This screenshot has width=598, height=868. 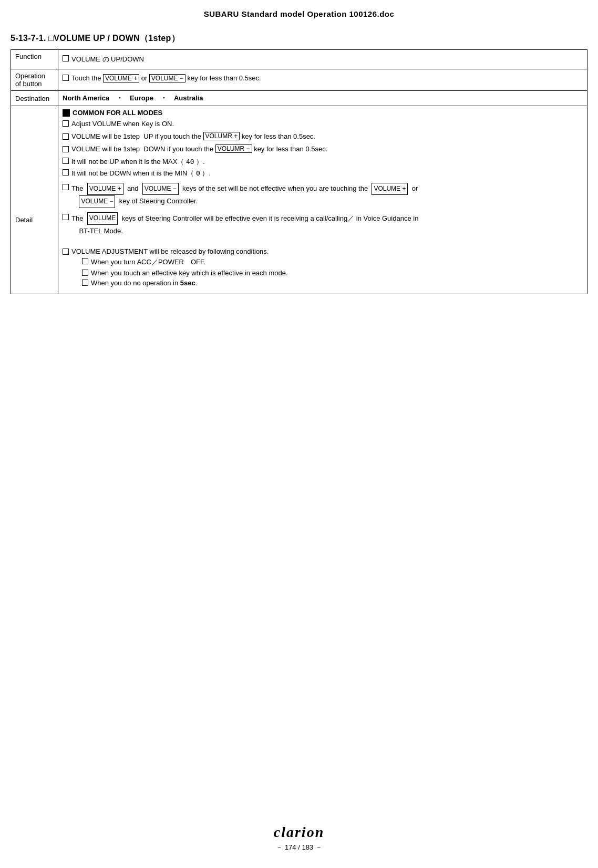 I want to click on detail-item-8-sub1-text: When you turn ACC／POWER OFF., so click(x=148, y=262).